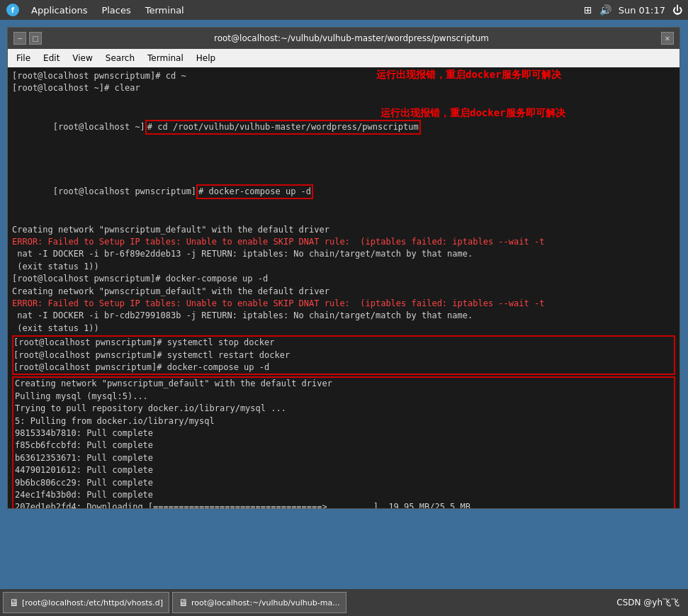 This screenshot has width=688, height=616. Describe the element at coordinates (344, 445) in the screenshot. I see `term-line: f85cb6fccbfd: Pull complete` at that location.